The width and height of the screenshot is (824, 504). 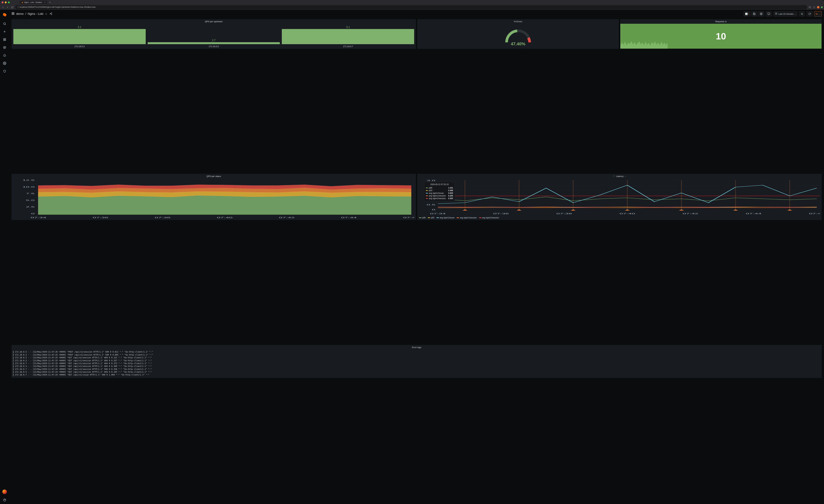 What do you see at coordinates (5, 24) in the screenshot?
I see `search-icon` at bounding box center [5, 24].